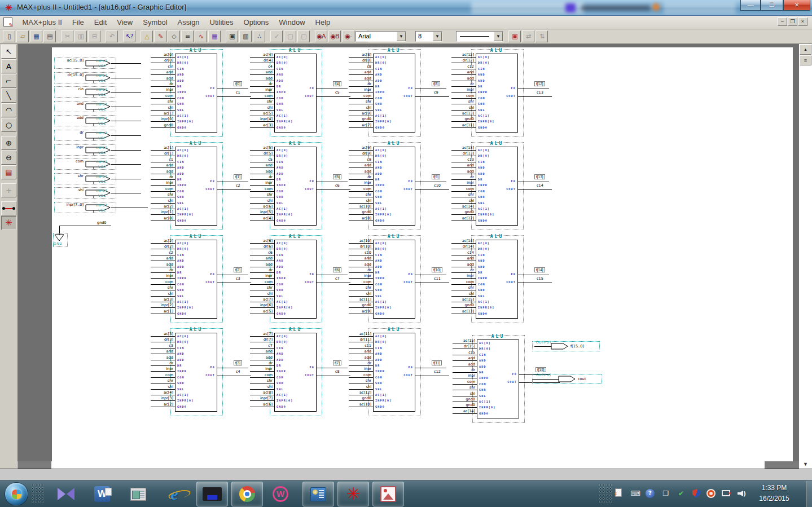 The width and height of the screenshot is (812, 507). Describe the element at coordinates (335, 36) in the screenshot. I see `find-replace-eye-icon: ◉B` at that location.